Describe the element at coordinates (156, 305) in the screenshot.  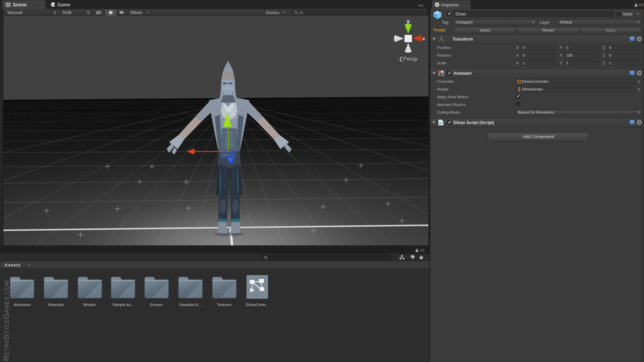
I see `svg-text: Scenes` at that location.